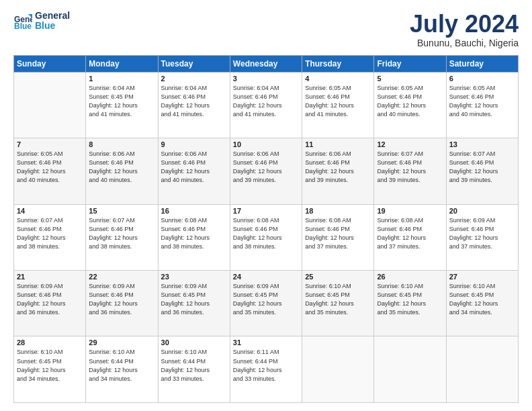 This screenshot has width=532, height=411. I want to click on calendar-cell: 9Sunrise: 6:06 AM Sunset: 6:46 PM Daylig…, so click(193, 171).